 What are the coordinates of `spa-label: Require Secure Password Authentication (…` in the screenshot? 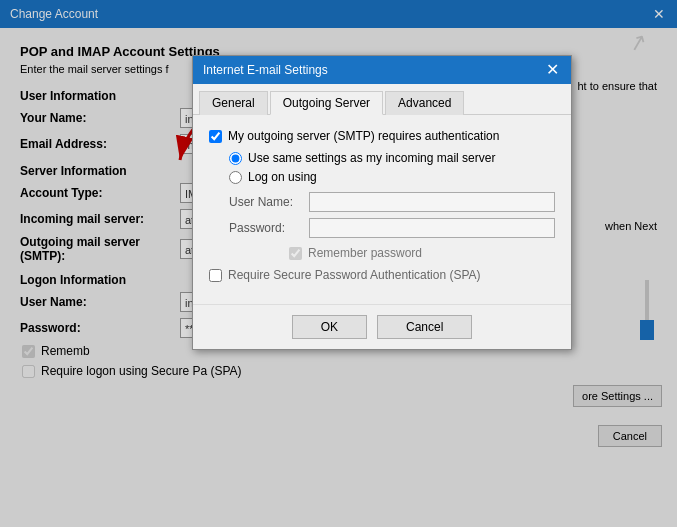 It's located at (354, 275).